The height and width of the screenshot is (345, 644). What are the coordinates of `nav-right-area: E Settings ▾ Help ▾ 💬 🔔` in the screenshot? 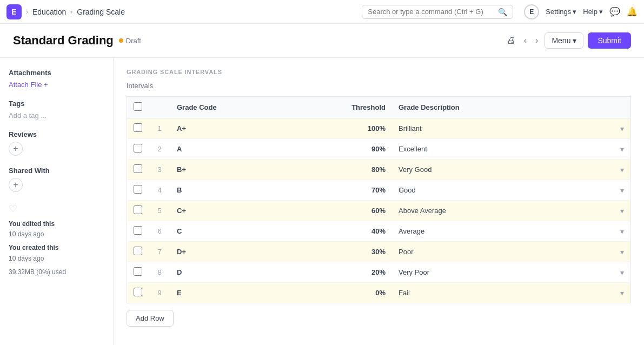 It's located at (581, 12).